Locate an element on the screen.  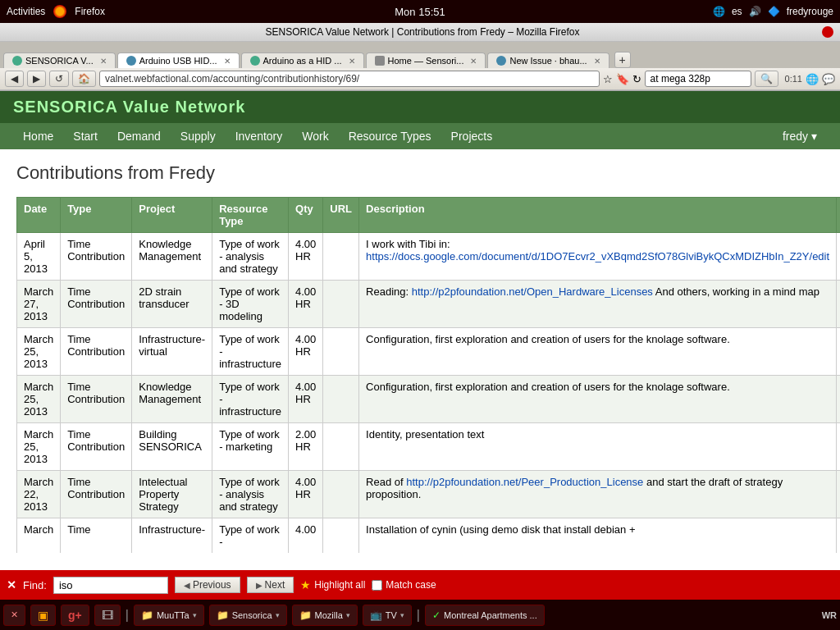
tab-home-sensori: Home — Sensori... ✕ is located at coordinates (427, 61).